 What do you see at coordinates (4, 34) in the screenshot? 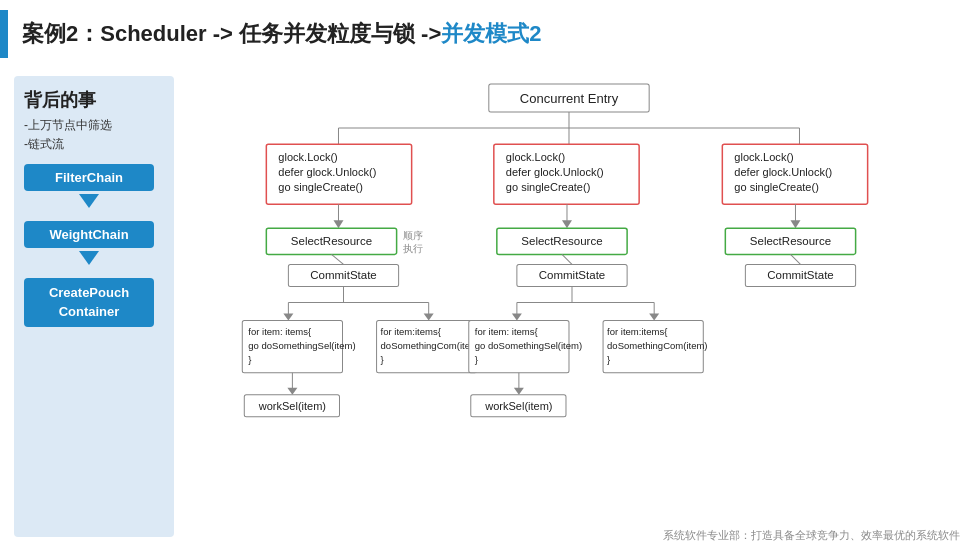
I see `title-accent` at bounding box center [4, 34].